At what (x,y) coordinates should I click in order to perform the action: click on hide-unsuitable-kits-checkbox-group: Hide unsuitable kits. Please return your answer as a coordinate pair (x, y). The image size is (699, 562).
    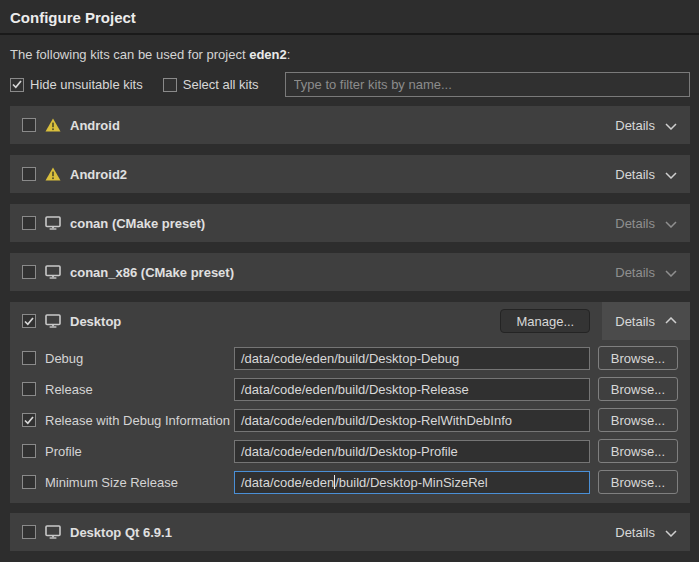
    Looking at the image, I should click on (76, 84).